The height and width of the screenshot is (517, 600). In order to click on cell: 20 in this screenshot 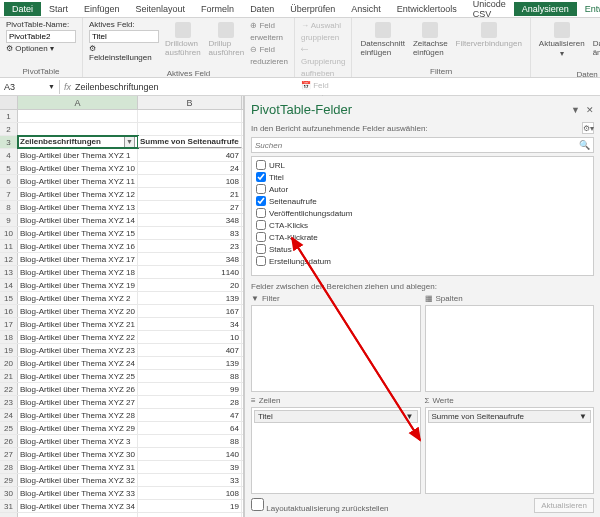, I will do `click(190, 285)`.